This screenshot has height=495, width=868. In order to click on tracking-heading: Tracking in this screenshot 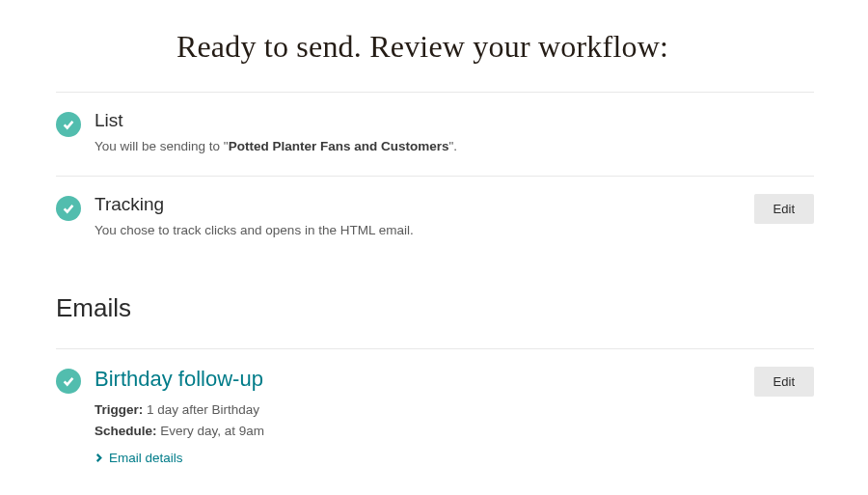, I will do `click(419, 205)`.